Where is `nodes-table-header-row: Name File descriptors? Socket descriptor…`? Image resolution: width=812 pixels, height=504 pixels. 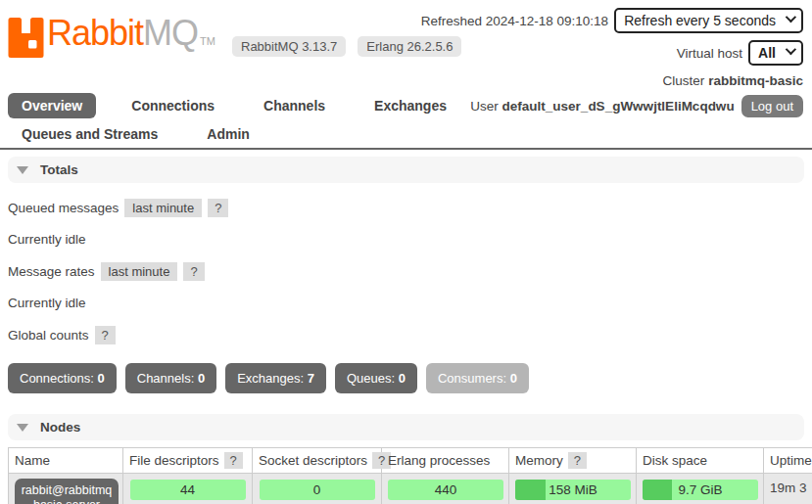 nodes-table-header-row: Name File descriptors? Socket descriptor… is located at coordinates (410, 461).